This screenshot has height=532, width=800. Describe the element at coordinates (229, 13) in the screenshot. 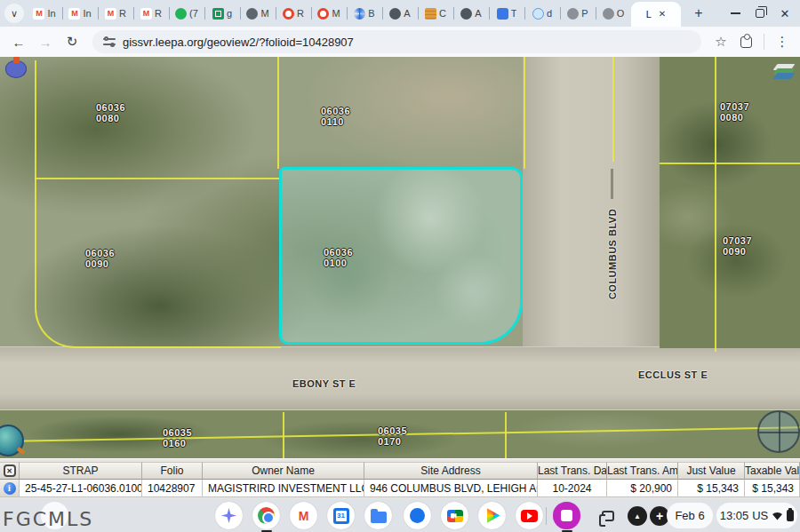

I see `tab-title: g` at that location.